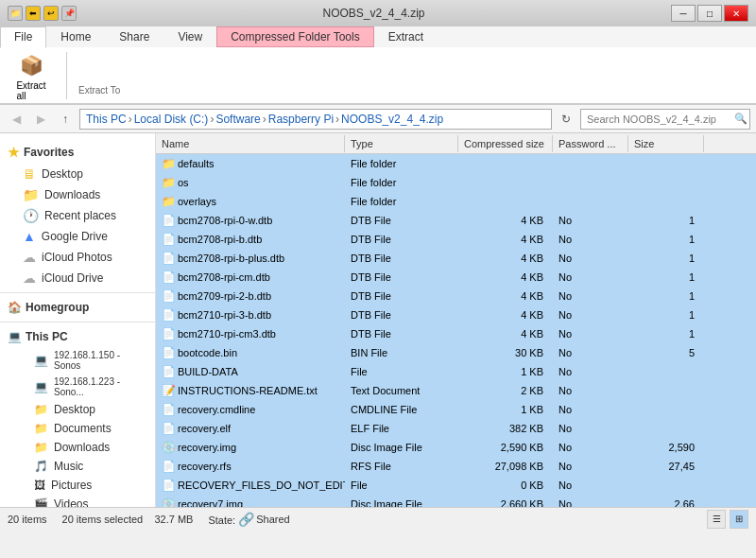  What do you see at coordinates (741, 119) in the screenshot?
I see `search-icon: 🔍` at bounding box center [741, 119].